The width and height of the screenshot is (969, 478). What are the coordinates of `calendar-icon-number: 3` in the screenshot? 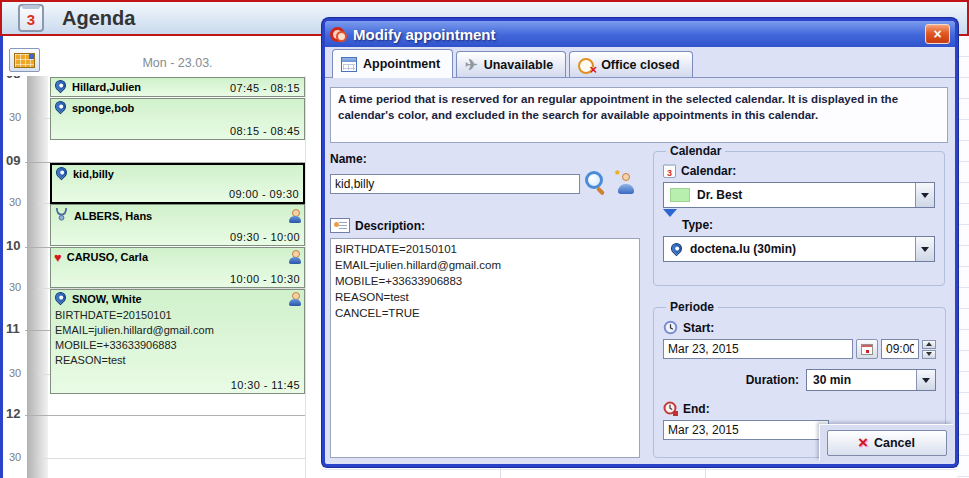 It's located at (31, 20).